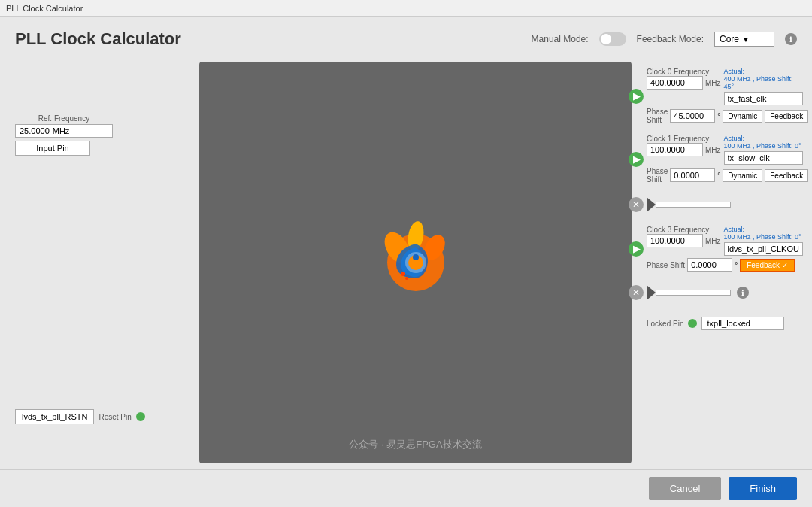 The height and width of the screenshot is (507, 812). Describe the element at coordinates (719, 116) in the screenshot. I see `degree-symbol-0: °` at that location.